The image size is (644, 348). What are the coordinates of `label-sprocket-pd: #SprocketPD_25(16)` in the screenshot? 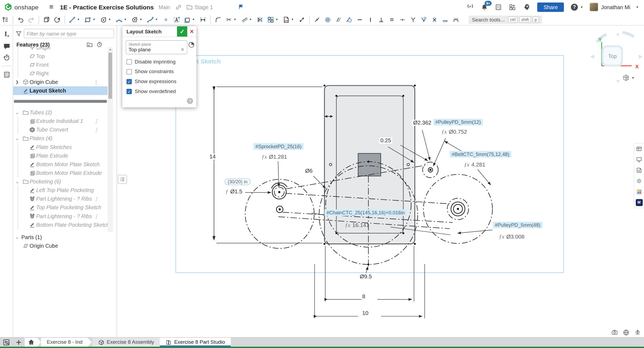 It's located at (279, 146).